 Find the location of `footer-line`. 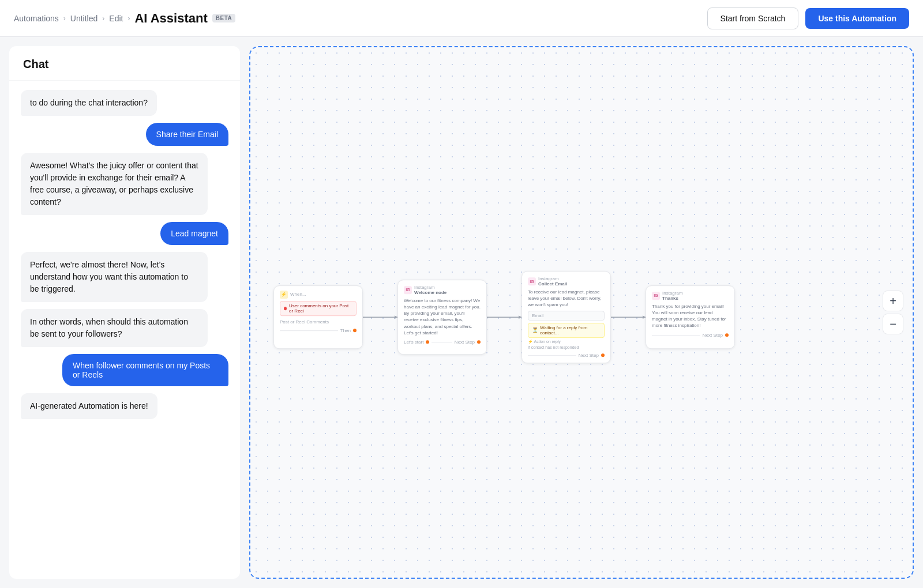

footer-line is located at coordinates (309, 331).